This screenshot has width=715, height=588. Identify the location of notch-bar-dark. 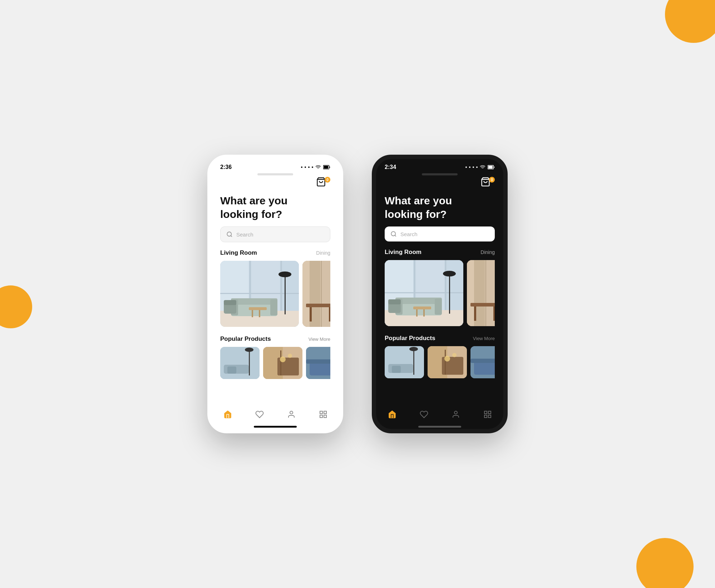
(440, 174).